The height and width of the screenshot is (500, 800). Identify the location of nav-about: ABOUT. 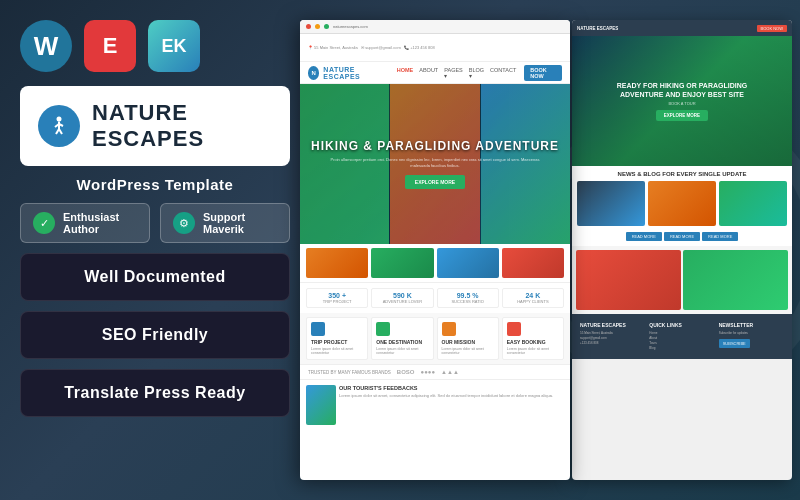
(428, 73).